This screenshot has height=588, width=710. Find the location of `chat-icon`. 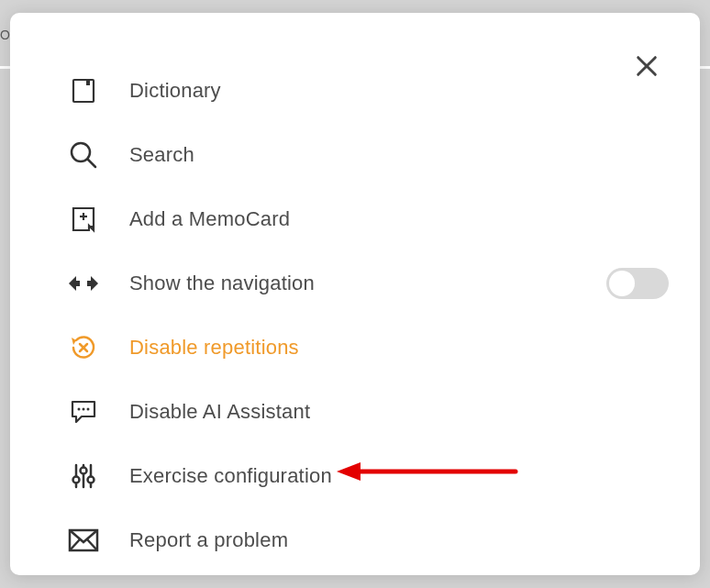

chat-icon is located at coordinates (83, 412).